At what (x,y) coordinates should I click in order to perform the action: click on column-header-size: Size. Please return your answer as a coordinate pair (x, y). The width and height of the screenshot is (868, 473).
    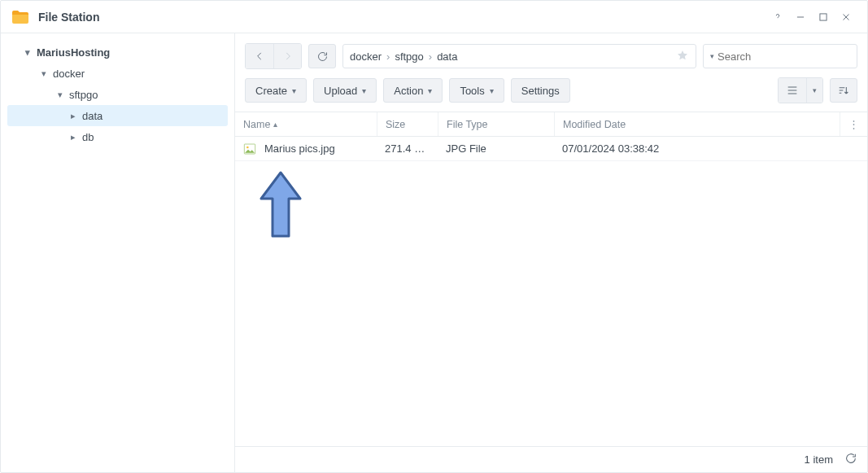
    Looking at the image, I should click on (407, 124).